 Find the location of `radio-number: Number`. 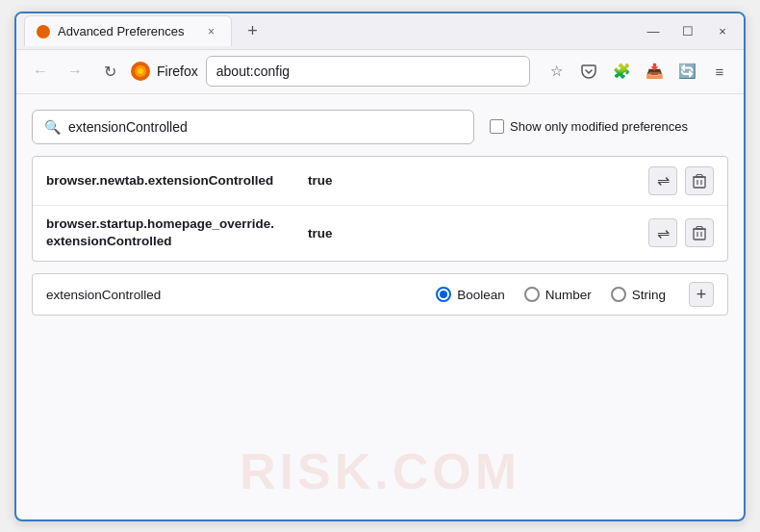

radio-number: Number is located at coordinates (558, 294).